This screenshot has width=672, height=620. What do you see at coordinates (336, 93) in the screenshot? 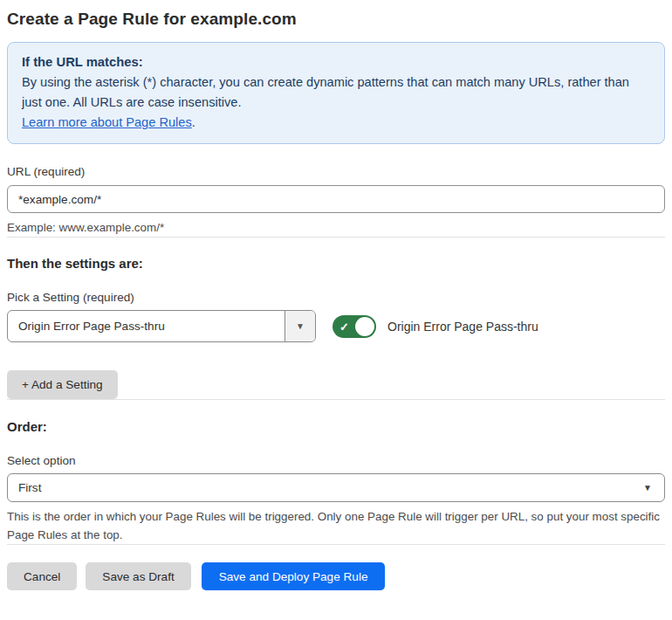
I see `info-body-text: By using the asterisk (*) character, you…` at bounding box center [336, 93].